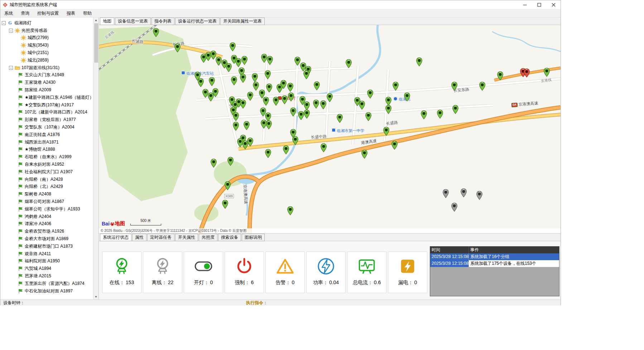 The image size is (644, 350). Describe the element at coordinates (133, 21) in the screenshot. I see `map-tab-1: 设备信息一览表` at that location.